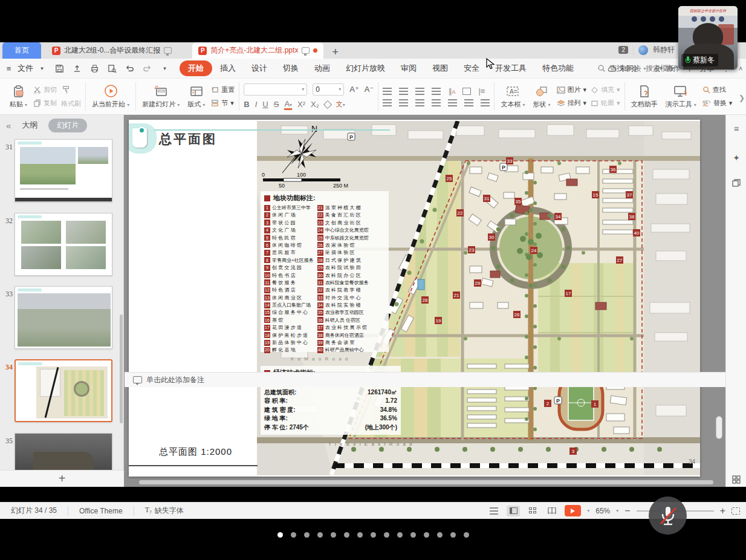  Describe the element at coordinates (112, 51) in the screenshot. I see `doc-tab-1: P 北建大2组-0...合毕设最终汇报` at that location.